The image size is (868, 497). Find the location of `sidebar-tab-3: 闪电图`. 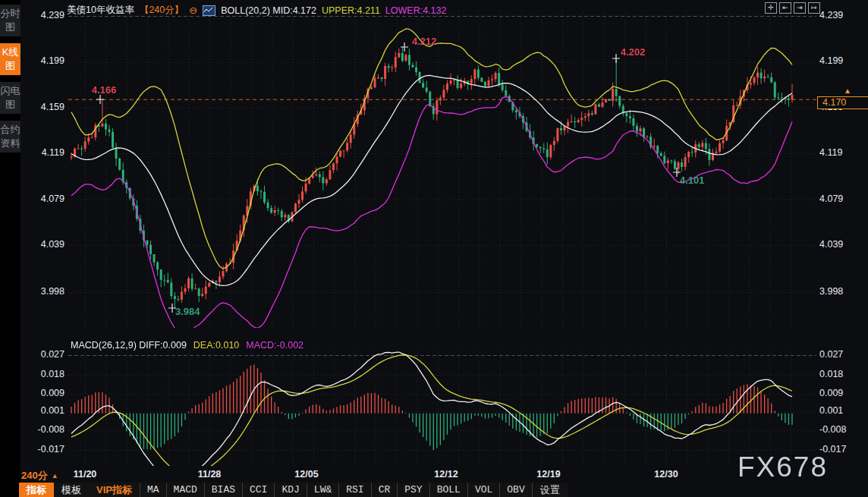

sidebar-tab-3: 闪电图 is located at coordinates (11, 98).